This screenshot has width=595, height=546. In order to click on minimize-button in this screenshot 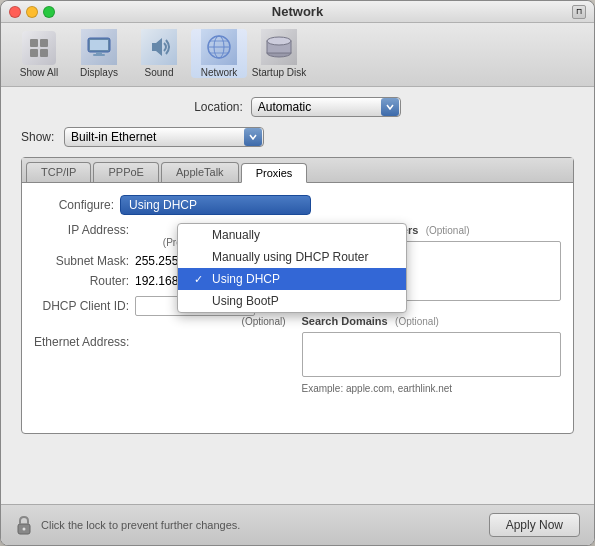, I will do `click(32, 12)`.